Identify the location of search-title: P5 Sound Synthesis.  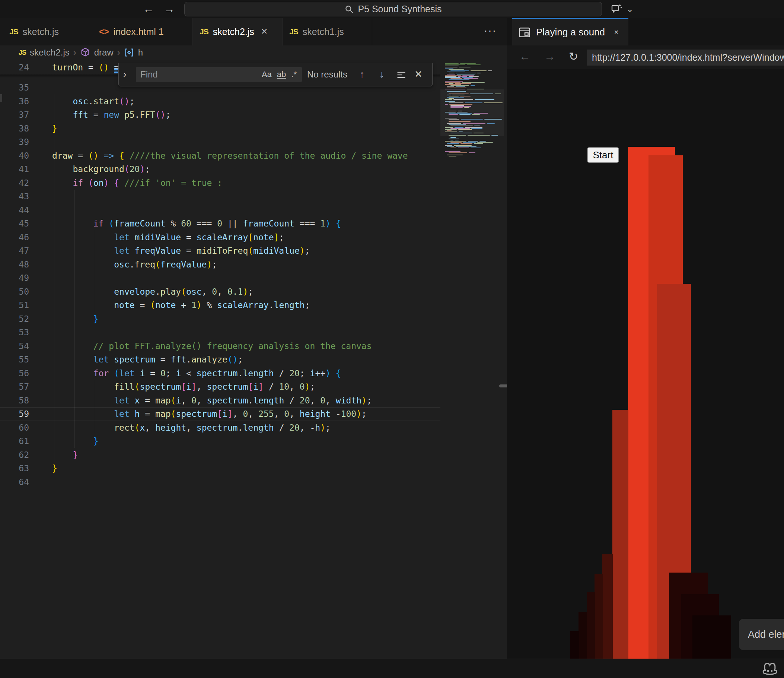
(400, 9).